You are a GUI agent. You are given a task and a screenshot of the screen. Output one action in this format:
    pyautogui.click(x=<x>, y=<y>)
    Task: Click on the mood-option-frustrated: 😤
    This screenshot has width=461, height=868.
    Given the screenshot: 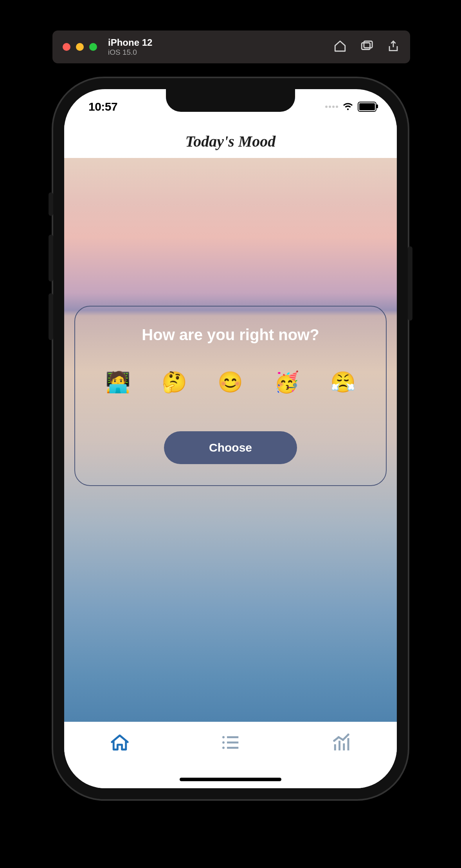 What is the action you would take?
    pyautogui.click(x=343, y=382)
    